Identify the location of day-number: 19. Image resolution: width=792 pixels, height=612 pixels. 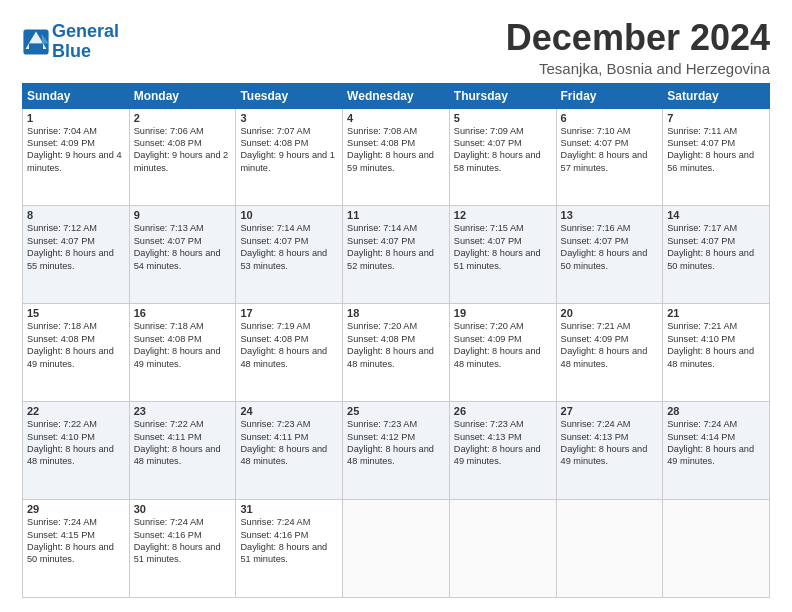
(503, 313).